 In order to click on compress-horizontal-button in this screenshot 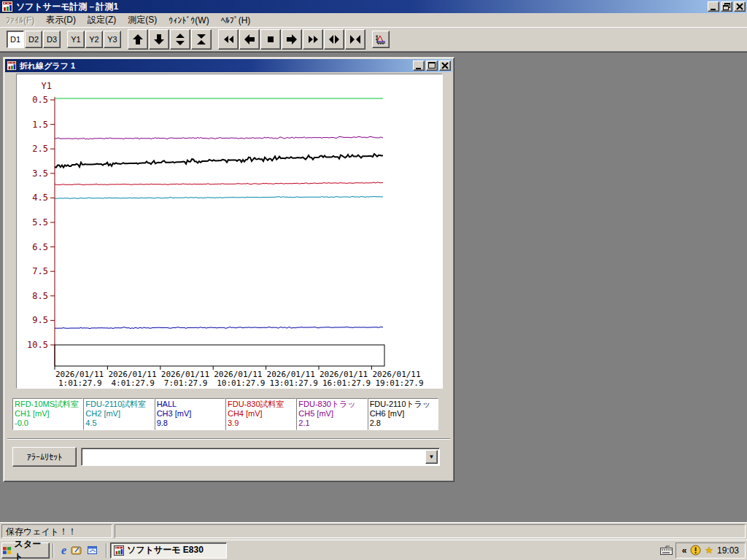, I will do `click(355, 39)`.